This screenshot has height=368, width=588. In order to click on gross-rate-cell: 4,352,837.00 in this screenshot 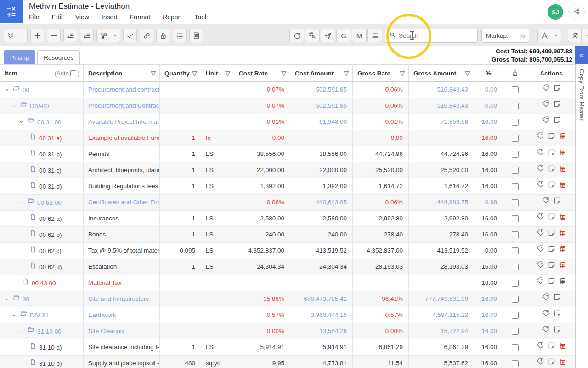, I will do `click(381, 251)`.